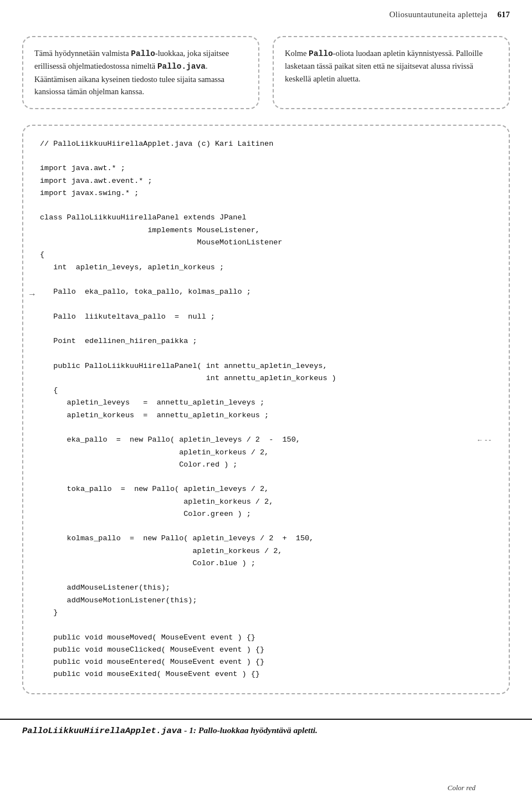 The width and height of the screenshot is (532, 809). What do you see at coordinates (266, 440) in the screenshot?
I see `code-line-eka1: eka_pallo = new Pallo( apletin_leveys / …` at bounding box center [266, 440].